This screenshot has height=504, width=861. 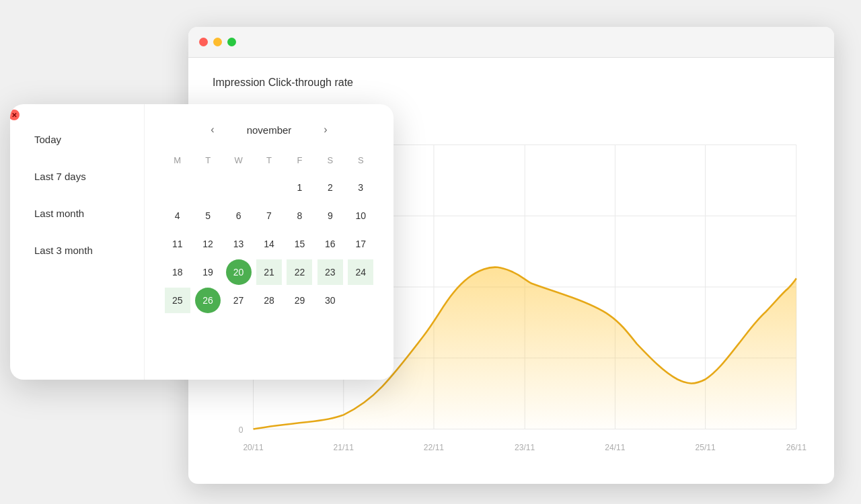 What do you see at coordinates (208, 300) in the screenshot?
I see `calendar-day: 26` at bounding box center [208, 300].